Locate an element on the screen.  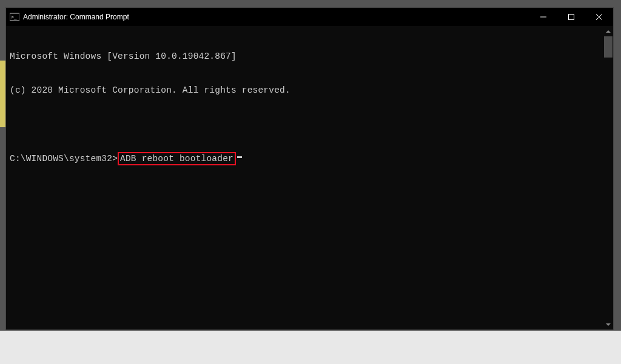
scrollbar is located at coordinates (608, 178).